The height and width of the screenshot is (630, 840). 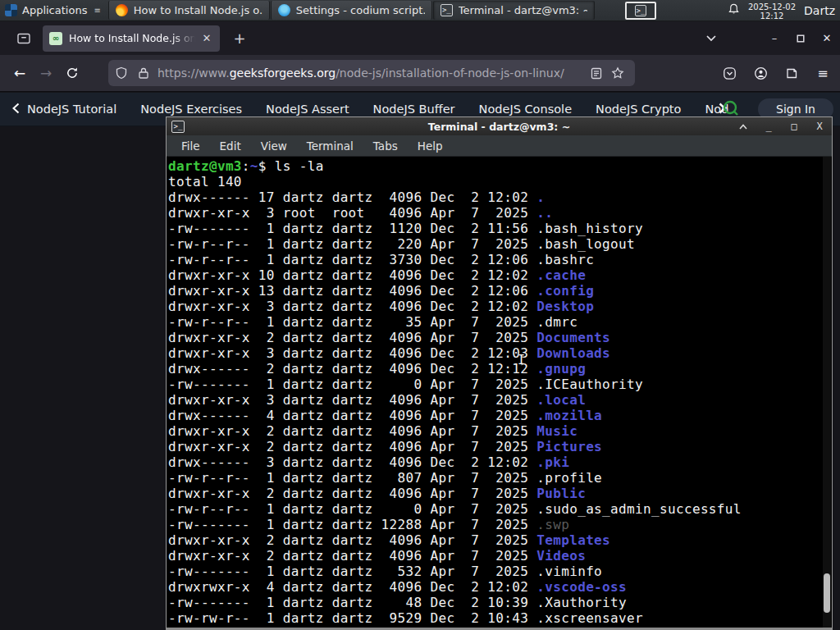 I want to click on taskbar-window-codium: Settings - codium script..., so click(x=351, y=10).